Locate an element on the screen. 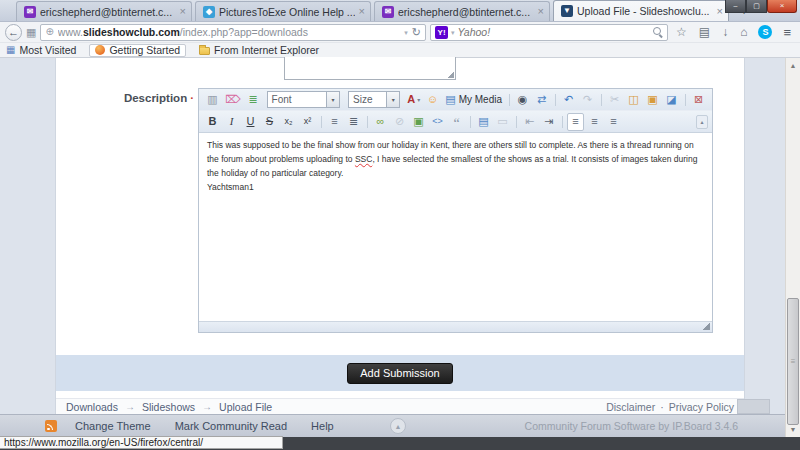  mark-community-read-link: Mark Community Read is located at coordinates (231, 426).